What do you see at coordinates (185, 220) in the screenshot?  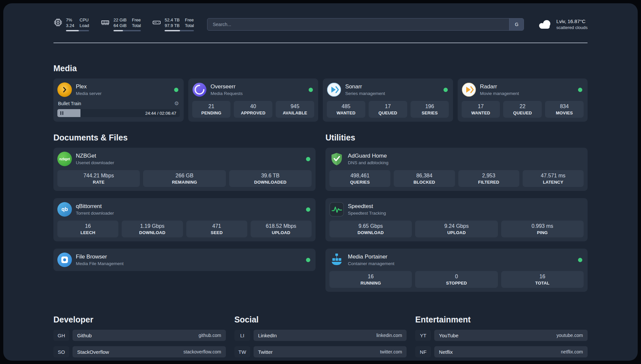 I see `service-card-qbittorrent: qb qBittorrent Torrent downloader 16` at bounding box center [185, 220].